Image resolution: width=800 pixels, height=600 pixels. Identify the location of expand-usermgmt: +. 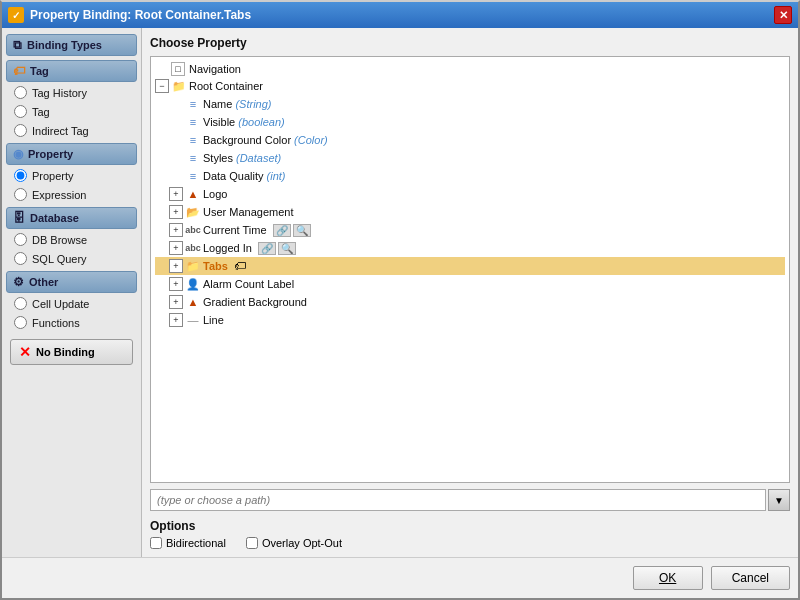
(176, 212).